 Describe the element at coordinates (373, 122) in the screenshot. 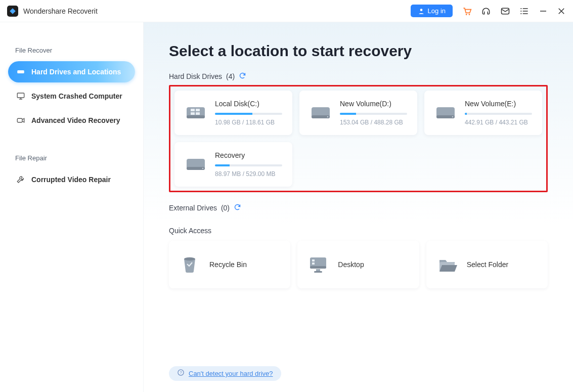

I see `drive-capacity: 153.04 GB / 488.28 GB` at that location.